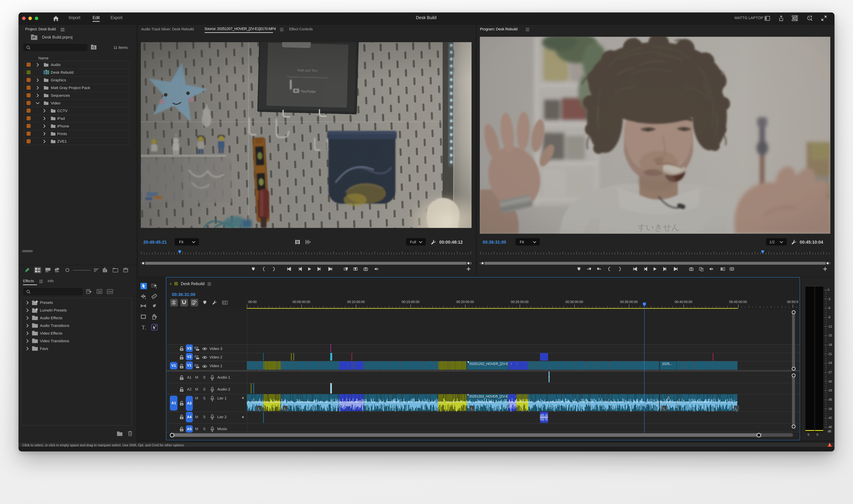 This screenshot has height=504, width=853. What do you see at coordinates (356, 302) in the screenshot?
I see `svg-text: 00:10:00:00` at bounding box center [356, 302].